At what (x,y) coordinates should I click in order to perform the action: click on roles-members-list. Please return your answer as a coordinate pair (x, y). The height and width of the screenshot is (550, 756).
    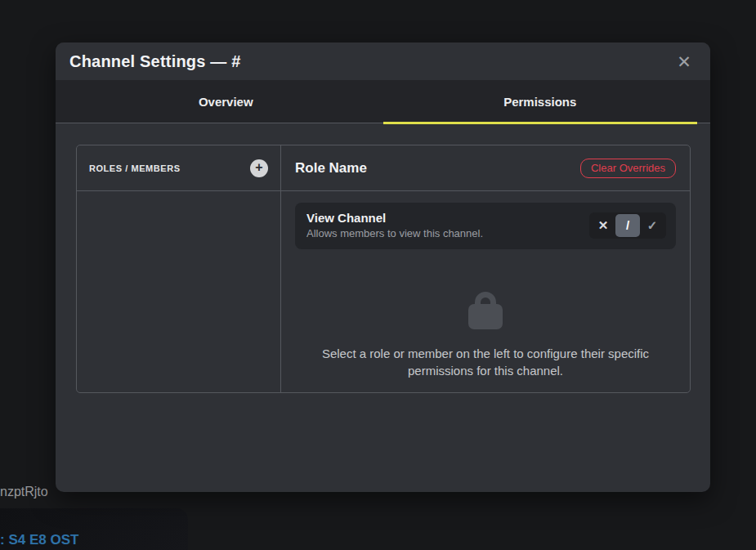
    Looking at the image, I should click on (178, 292).